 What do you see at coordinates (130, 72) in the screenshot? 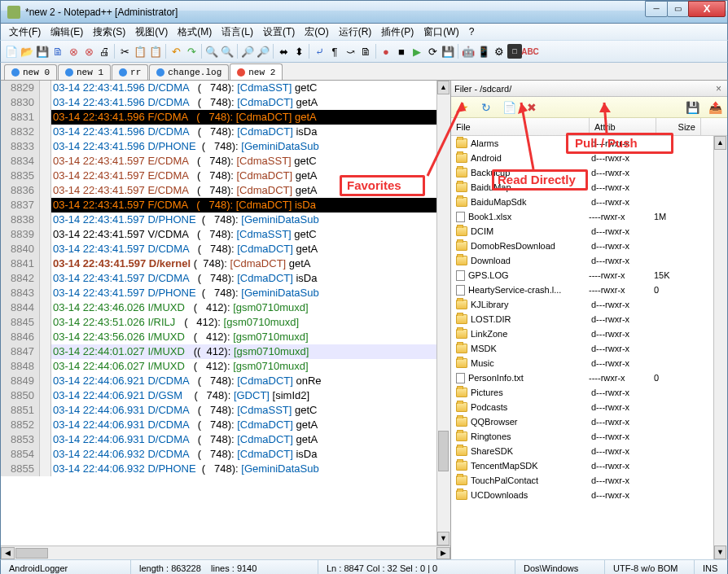
I see `tab: rr` at bounding box center [130, 72].